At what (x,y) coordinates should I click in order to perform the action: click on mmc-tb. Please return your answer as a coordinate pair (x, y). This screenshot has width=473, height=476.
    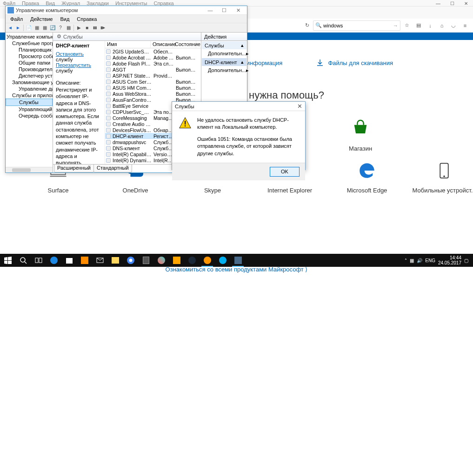
    Looking at the image, I should click on (238, 260).